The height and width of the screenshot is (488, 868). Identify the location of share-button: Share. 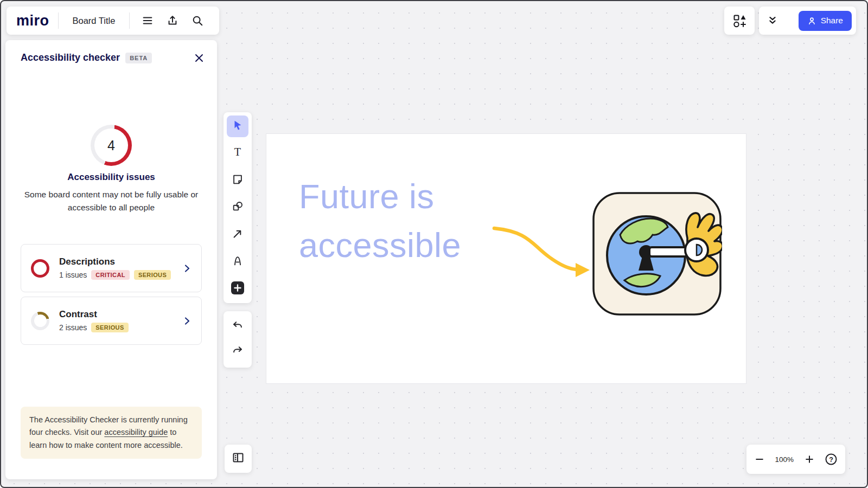
(825, 21).